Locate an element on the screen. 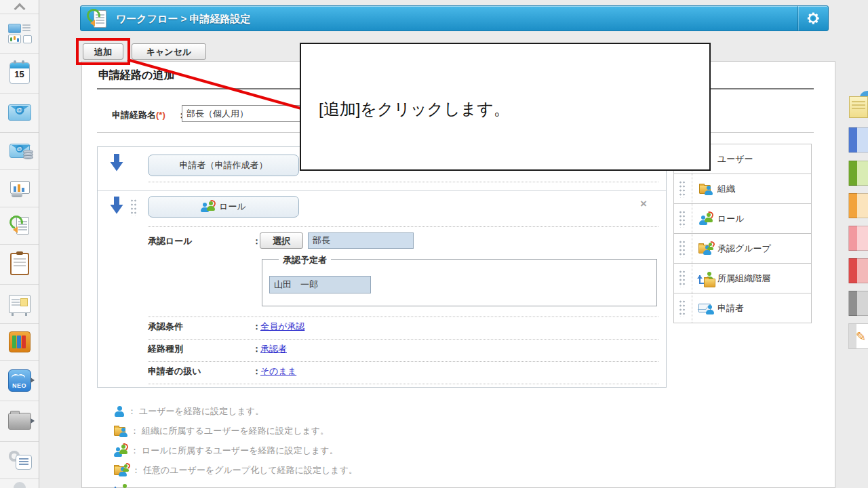 Image resolution: width=868 pixels, height=488 pixels. close-icon: × is located at coordinates (644, 204).